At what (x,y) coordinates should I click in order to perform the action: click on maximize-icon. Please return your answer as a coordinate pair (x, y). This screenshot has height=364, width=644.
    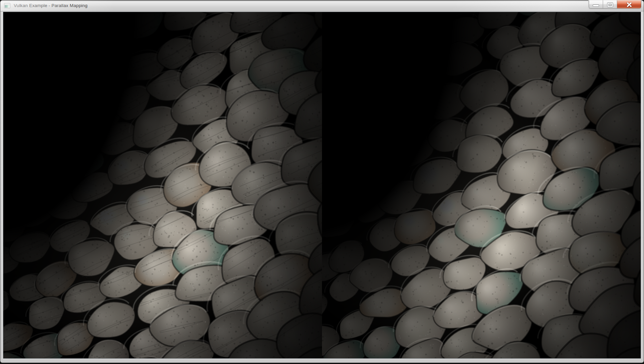
    Looking at the image, I should click on (610, 5).